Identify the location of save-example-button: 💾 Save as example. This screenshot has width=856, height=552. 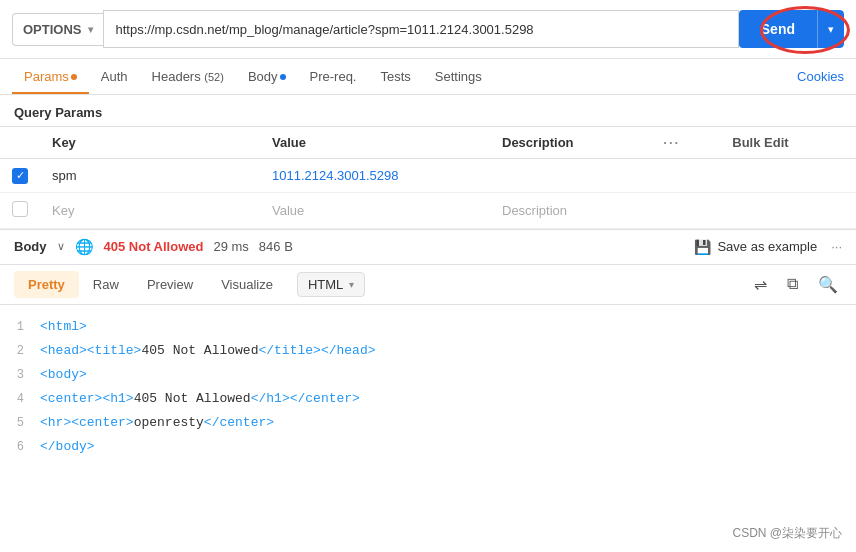
(756, 247).